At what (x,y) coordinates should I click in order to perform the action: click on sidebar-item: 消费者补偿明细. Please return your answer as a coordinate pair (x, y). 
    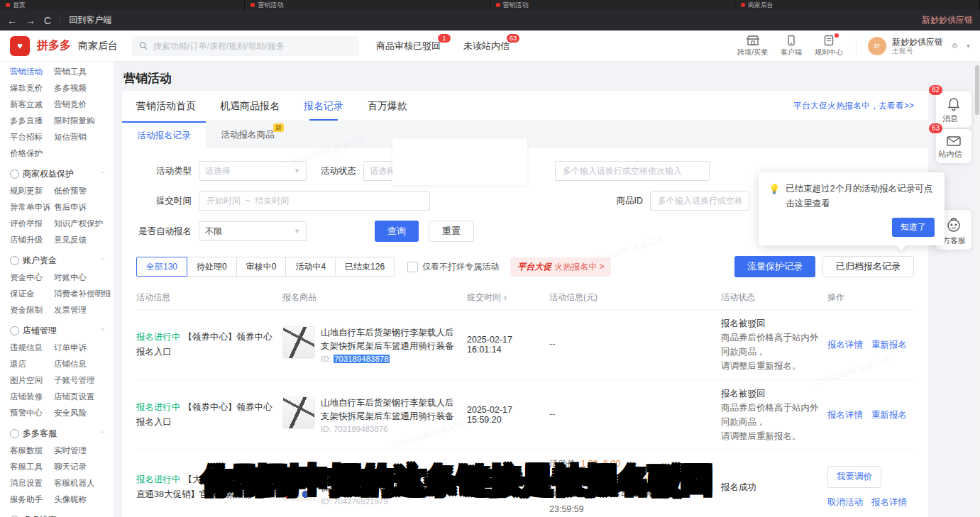
    Looking at the image, I should click on (84, 294).